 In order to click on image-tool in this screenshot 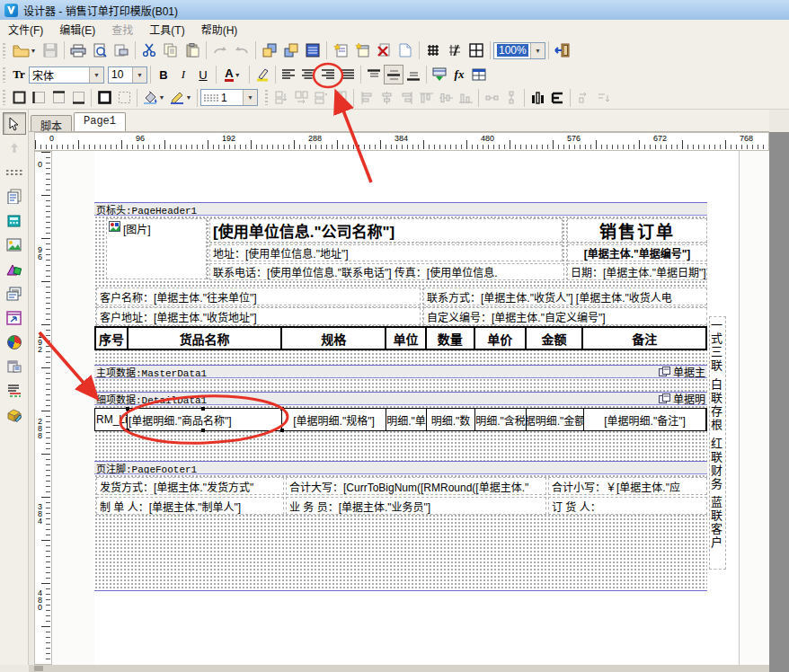, I will do `click(14, 244)`.